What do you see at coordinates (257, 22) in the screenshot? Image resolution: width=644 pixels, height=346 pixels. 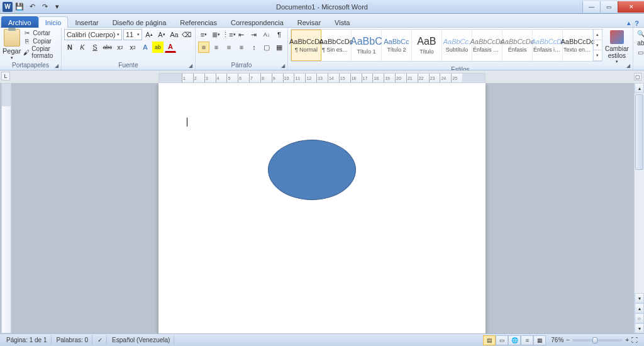 I see `tab-correspondencia: Correspondencia` at bounding box center [257, 22].